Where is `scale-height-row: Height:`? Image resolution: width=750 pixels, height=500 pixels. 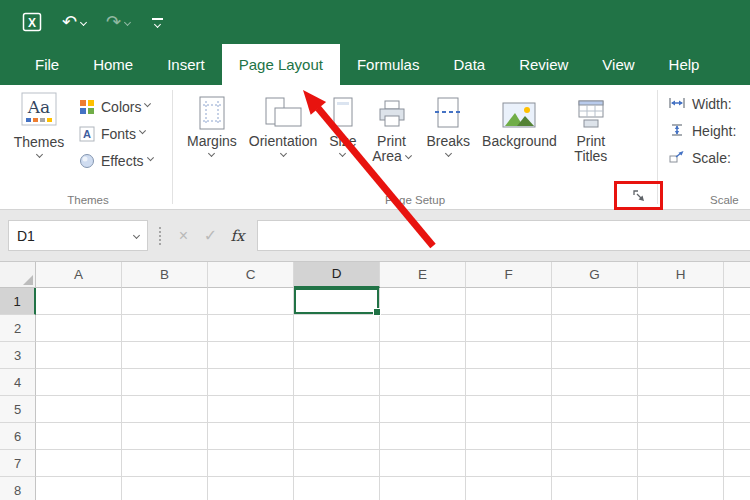
scale-height-row: Height: is located at coordinates (709, 131).